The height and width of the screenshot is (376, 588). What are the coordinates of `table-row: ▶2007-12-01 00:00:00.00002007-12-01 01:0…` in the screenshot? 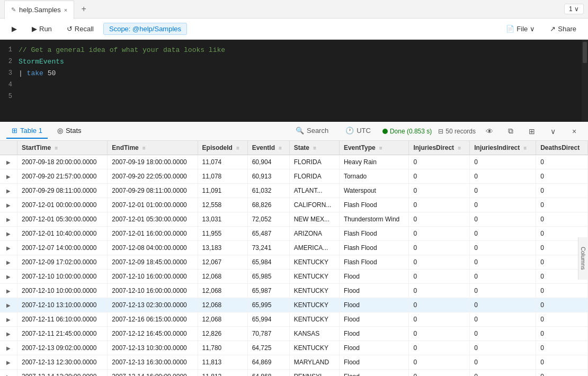 It's located at (294, 205).